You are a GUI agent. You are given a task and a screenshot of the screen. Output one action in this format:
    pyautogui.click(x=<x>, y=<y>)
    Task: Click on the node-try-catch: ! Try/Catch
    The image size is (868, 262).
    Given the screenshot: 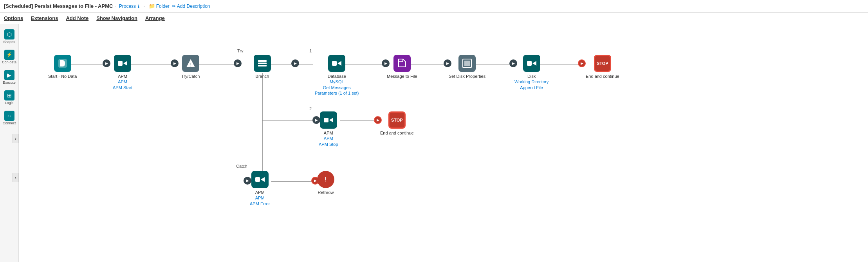 What is the action you would take?
    pyautogui.click(x=190, y=67)
    